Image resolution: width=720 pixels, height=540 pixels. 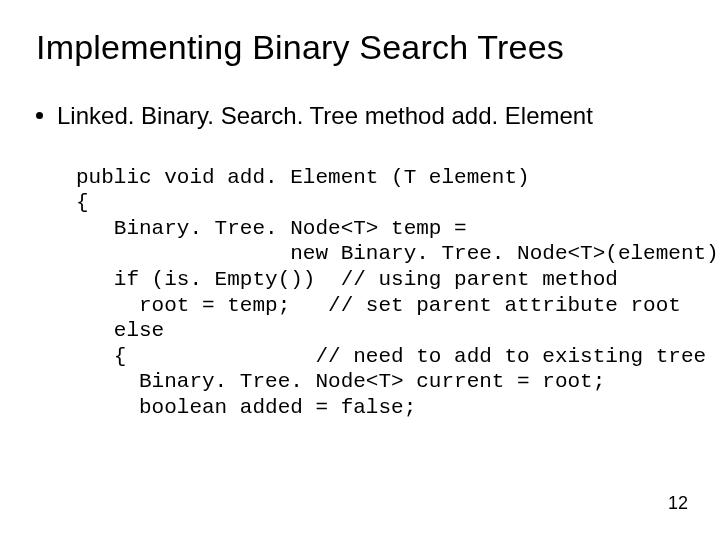 I want to click on code-line: Binary. Tree. Node<T> temp =, so click(x=272, y=228).